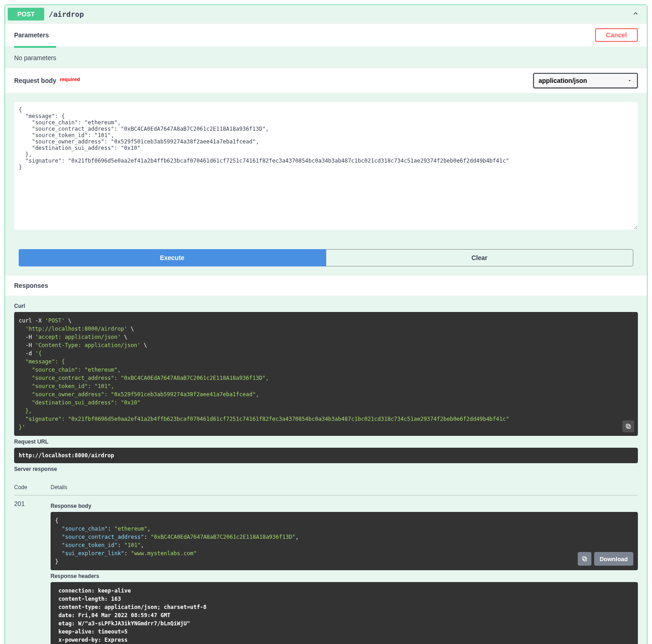 The width and height of the screenshot is (652, 644). Describe the element at coordinates (344, 541) in the screenshot. I see `response-body-block: { "source_chain": "ethereum", "source_co…` at that location.